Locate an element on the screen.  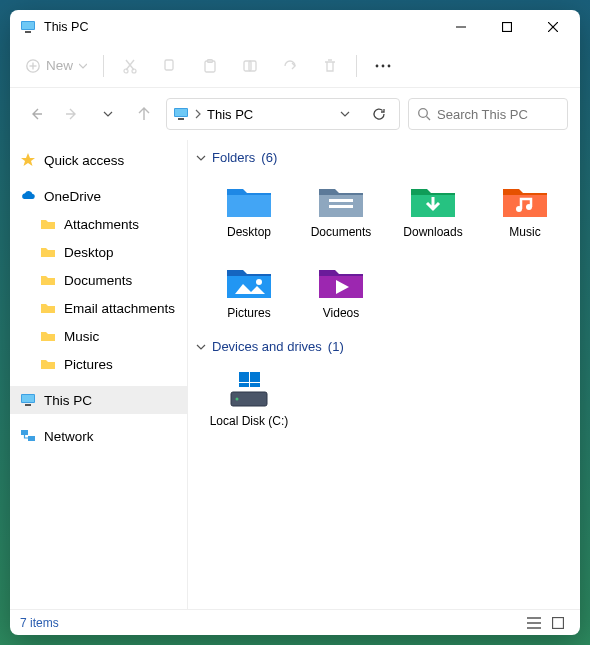
close-button is located at coordinates (553, 27).